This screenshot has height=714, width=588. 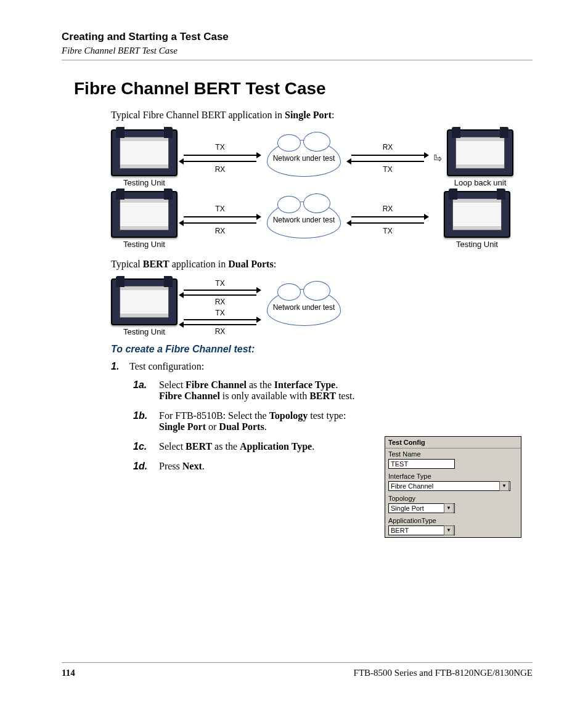 What do you see at coordinates (443, 673) in the screenshot?
I see `doc-title: FTB-8500 Series and FTB-8120NGE/8130NGE` at bounding box center [443, 673].